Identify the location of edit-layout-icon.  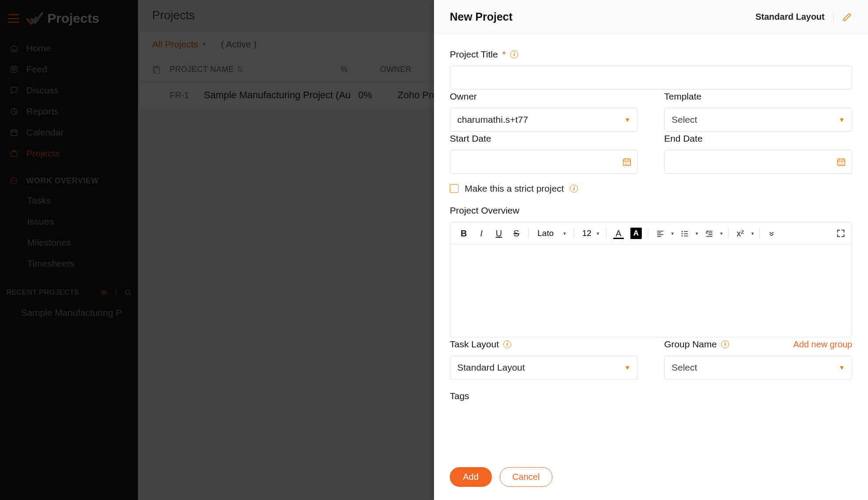
(847, 17).